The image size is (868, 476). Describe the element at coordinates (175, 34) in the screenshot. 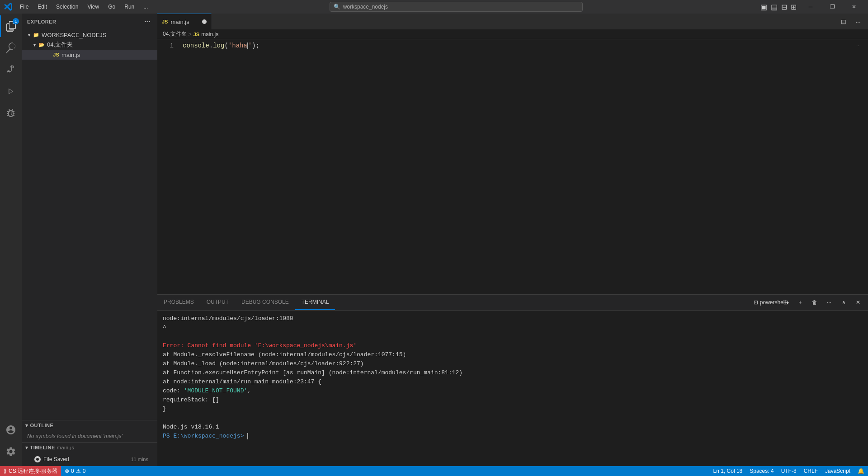

I see `breadcrumb-folder: 04.文件夹` at that location.